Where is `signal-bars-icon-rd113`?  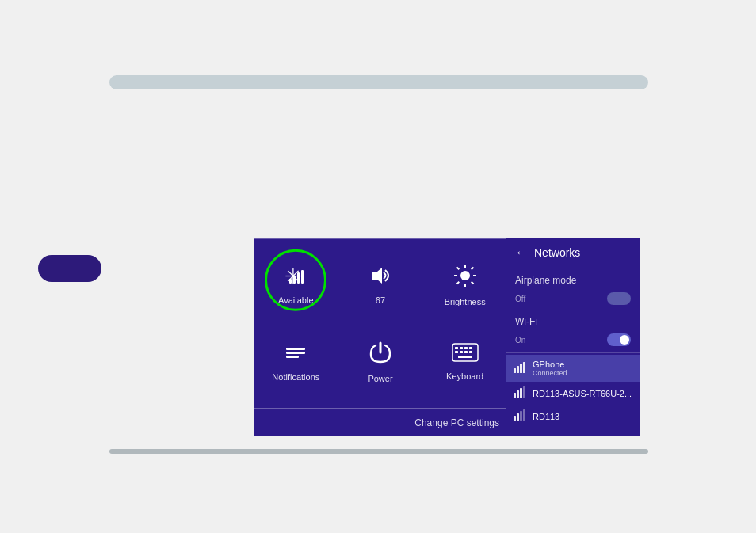
signal-bars-icon-rd113 is located at coordinates (520, 417).